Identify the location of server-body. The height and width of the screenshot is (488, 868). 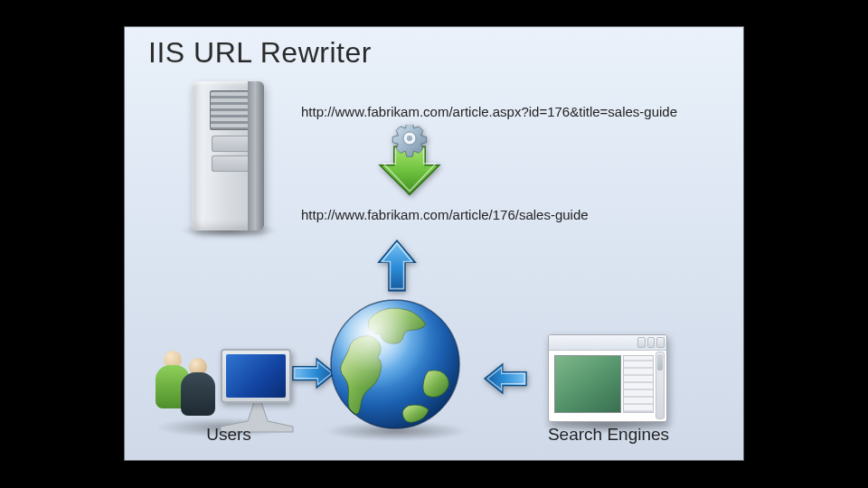
(228, 155).